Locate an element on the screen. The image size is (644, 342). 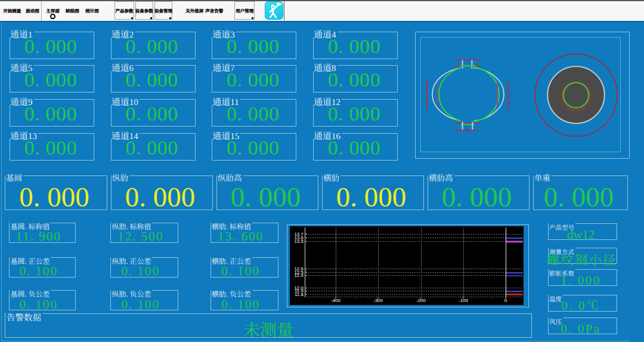
svg-text: 13.5 is located at coordinates (299, 241).